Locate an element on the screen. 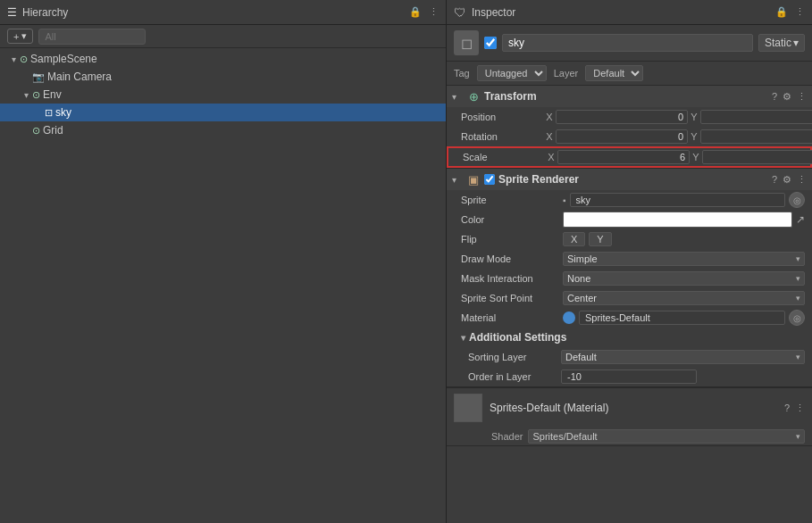 This screenshot has width=812, height=523. hierarchy-add-button: + ▾ is located at coordinates (20, 36).